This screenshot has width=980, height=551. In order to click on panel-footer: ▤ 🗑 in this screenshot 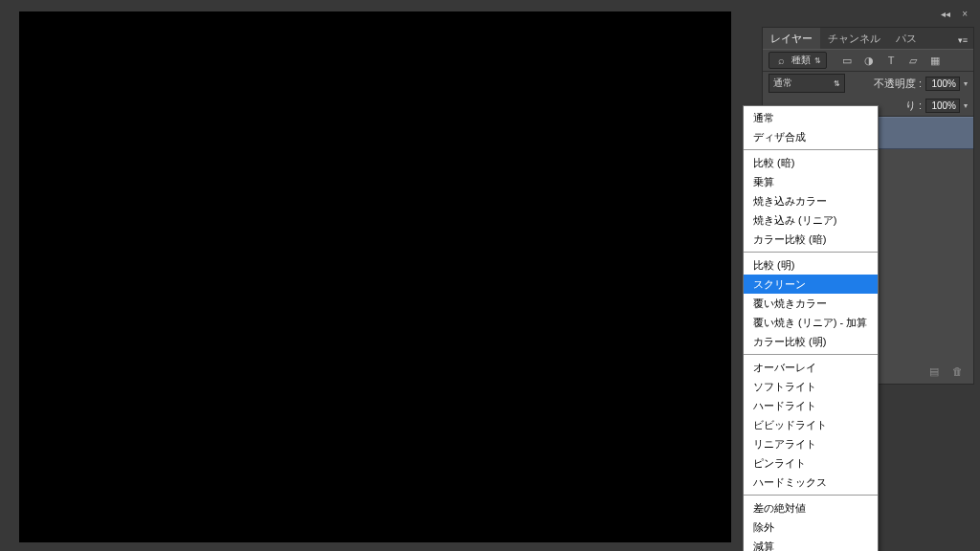, I will do `click(946, 371)`.